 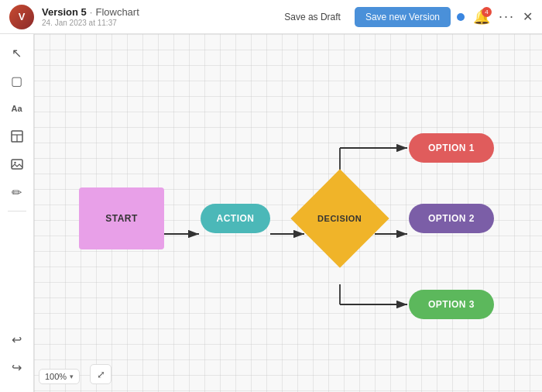 I want to click on action-label: ACTION, so click(x=235, y=218).